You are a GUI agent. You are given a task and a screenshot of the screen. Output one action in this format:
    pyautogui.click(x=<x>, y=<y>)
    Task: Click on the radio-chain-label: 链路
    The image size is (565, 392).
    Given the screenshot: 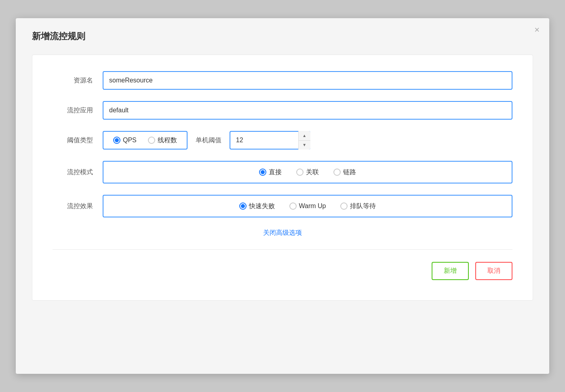 What is the action you would take?
    pyautogui.click(x=350, y=172)
    